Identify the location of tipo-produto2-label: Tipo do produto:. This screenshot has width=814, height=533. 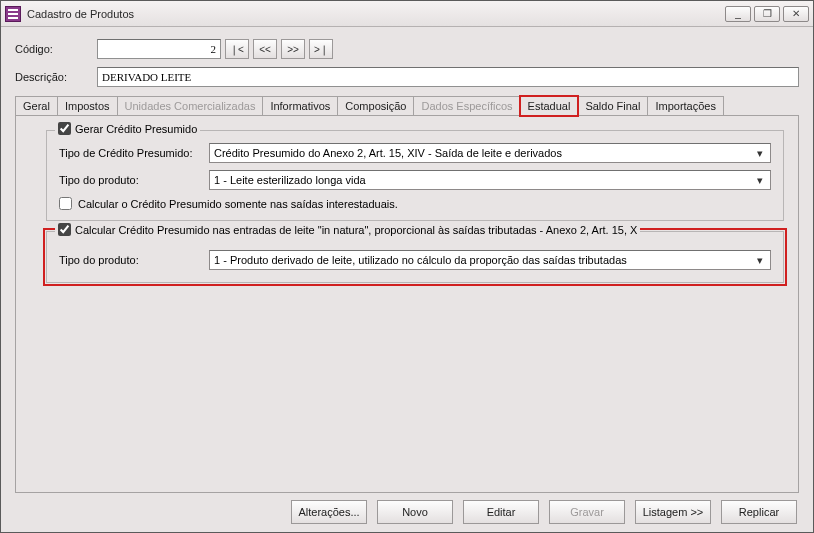
(134, 260).